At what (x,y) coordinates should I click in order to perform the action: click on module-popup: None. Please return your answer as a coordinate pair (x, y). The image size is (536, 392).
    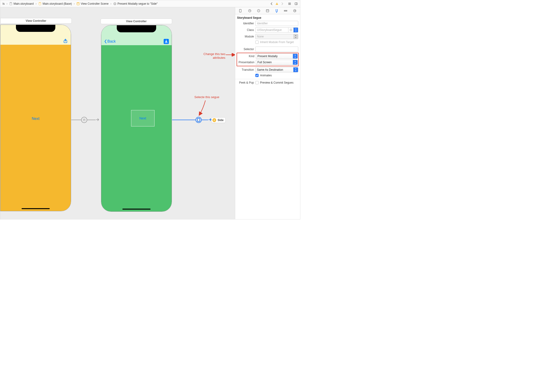
    Looking at the image, I should click on (277, 37).